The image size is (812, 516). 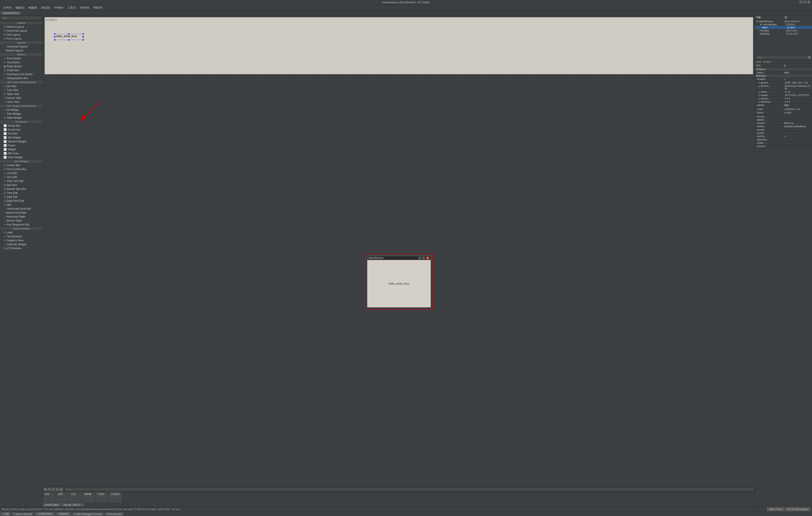 What do you see at coordinates (21, 197) in the screenshot?
I see `widget-date-edit: ◷ Date Edit` at bounding box center [21, 197].